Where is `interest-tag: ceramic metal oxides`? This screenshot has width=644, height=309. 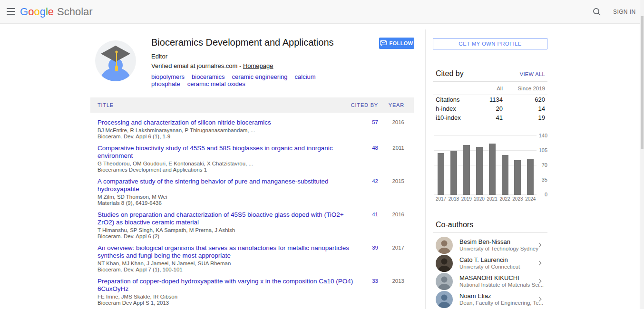
interest-tag: ceramic metal oxides is located at coordinates (216, 84).